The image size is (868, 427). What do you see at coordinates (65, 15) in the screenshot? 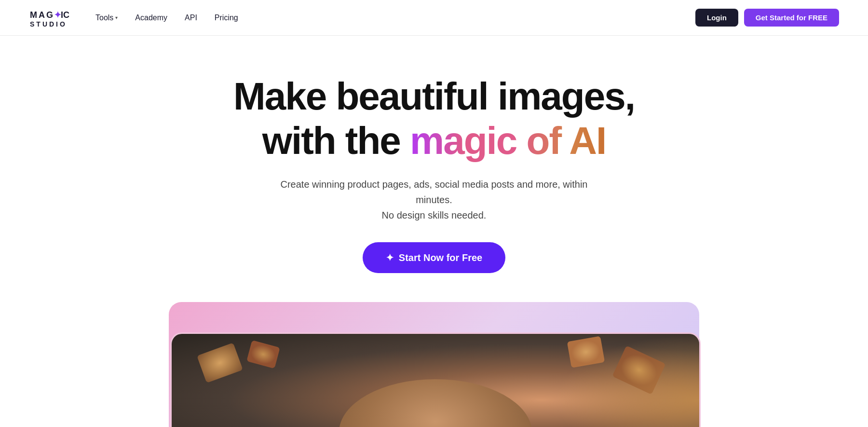
I see `svg-text: IC` at bounding box center [65, 15].